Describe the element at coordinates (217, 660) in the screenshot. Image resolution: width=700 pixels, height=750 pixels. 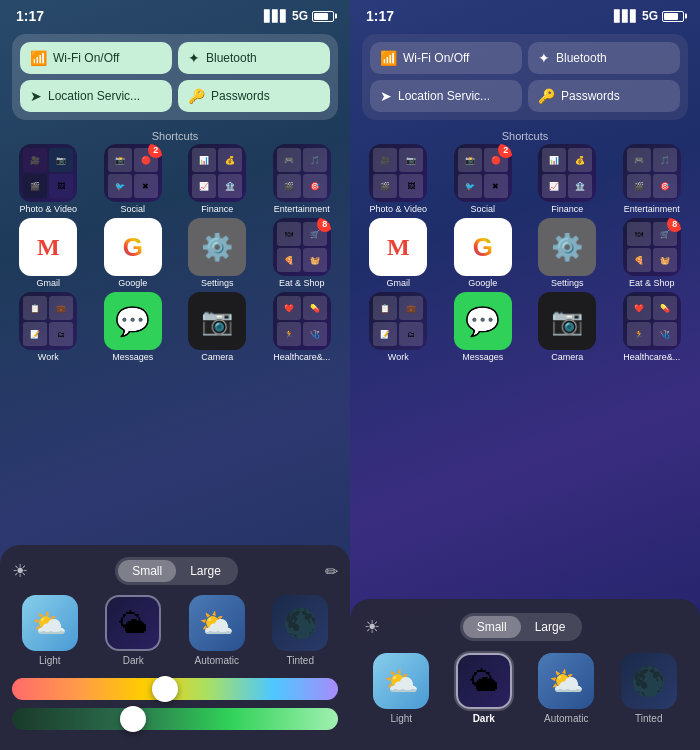
I see `auto-label-left: Automatic` at that location.